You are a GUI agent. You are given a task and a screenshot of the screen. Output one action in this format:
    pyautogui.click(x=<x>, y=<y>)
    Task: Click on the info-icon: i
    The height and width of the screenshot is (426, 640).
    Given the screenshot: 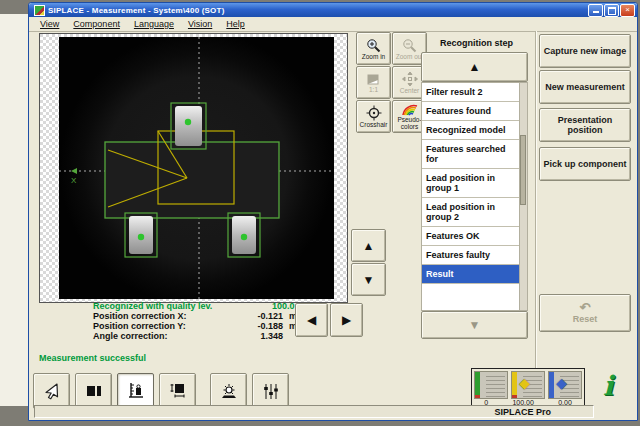 What is the action you would take?
    pyautogui.click(x=608, y=386)
    